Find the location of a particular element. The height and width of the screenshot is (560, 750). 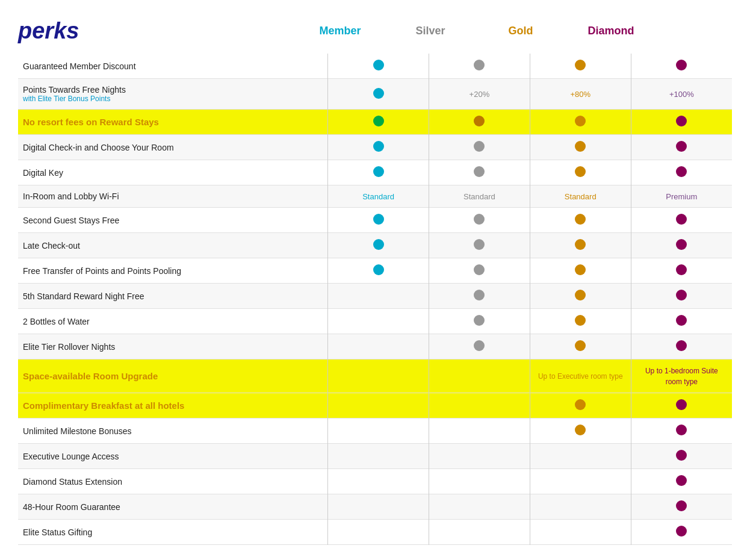

cell-5th-night-diamond is located at coordinates (681, 296).